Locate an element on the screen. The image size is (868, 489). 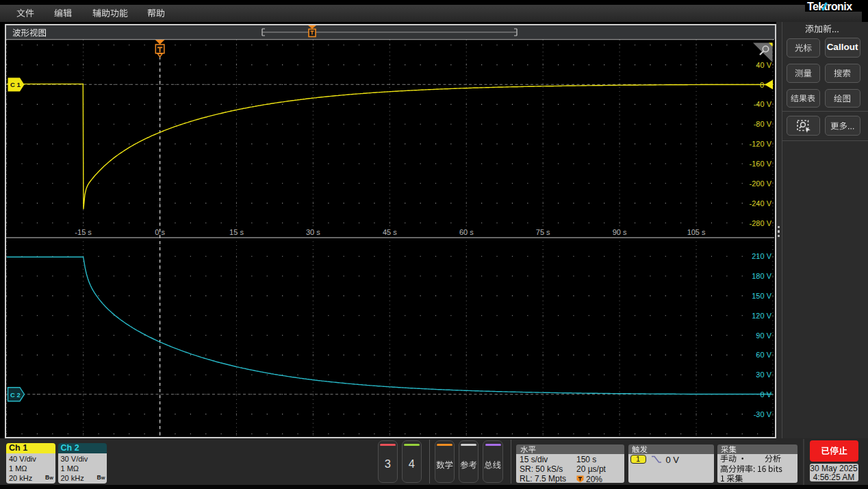
svg-text: 60 s is located at coordinates (467, 232).